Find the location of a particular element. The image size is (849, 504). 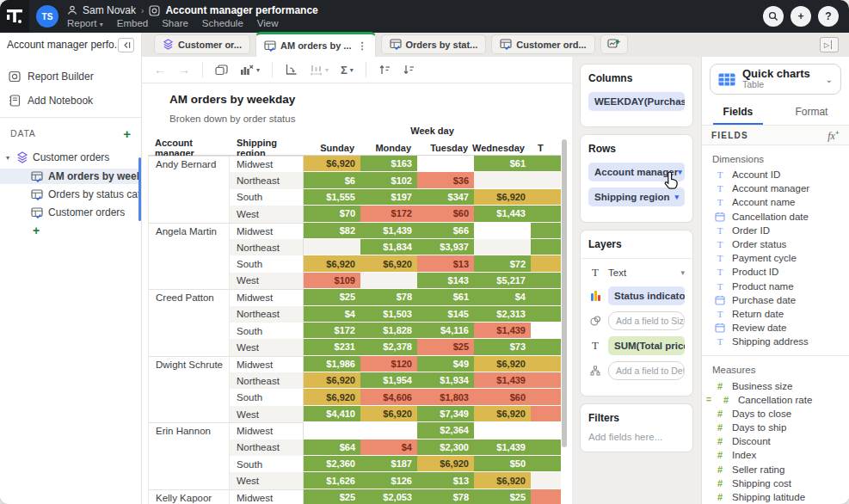

undo-button: ← is located at coordinates (160, 70).